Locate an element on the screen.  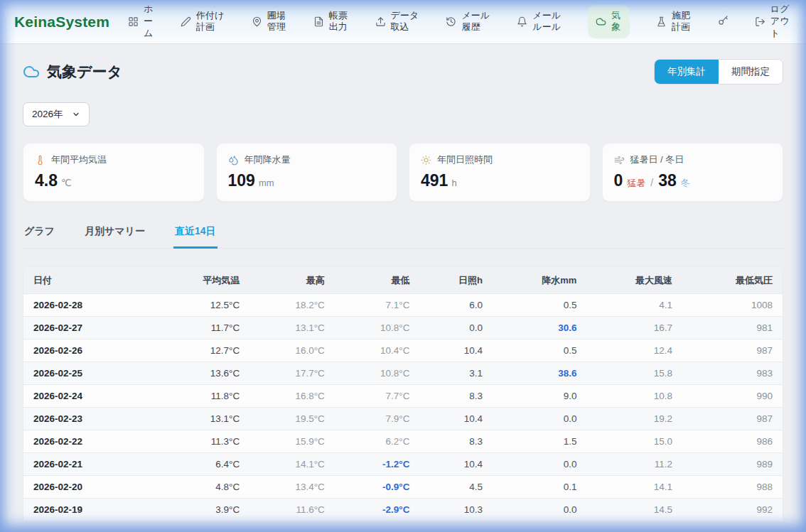
table-cell: 0.5 is located at coordinates (539, 305).